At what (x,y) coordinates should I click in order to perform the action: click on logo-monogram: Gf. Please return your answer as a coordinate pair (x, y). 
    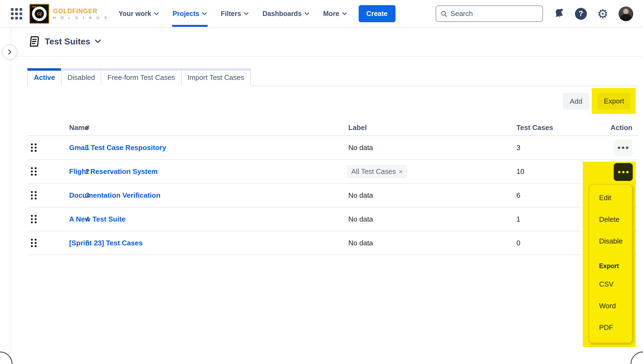
    Looking at the image, I should click on (39, 14).